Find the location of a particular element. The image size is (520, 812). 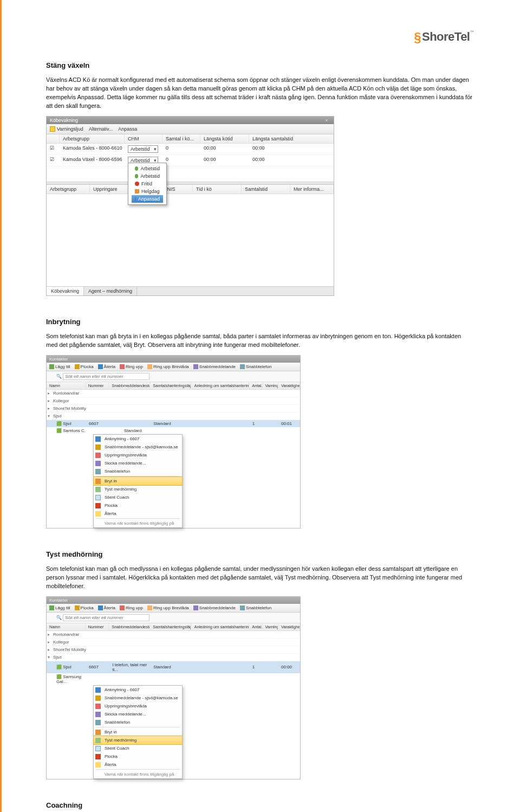

ctx-bryt-in-highlighted: Bryt in is located at coordinates (138, 481).